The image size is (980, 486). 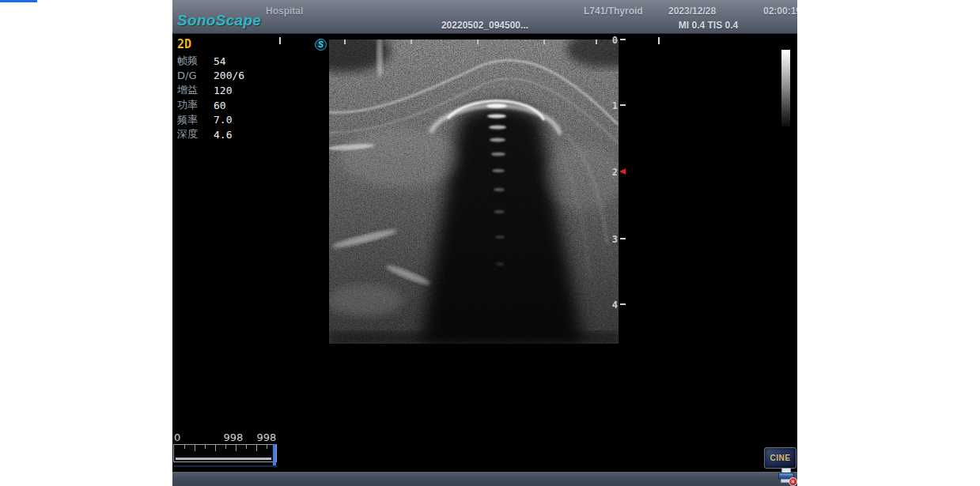 What do you see at coordinates (274, 455) in the screenshot?
I see `cine-position-marker` at bounding box center [274, 455].